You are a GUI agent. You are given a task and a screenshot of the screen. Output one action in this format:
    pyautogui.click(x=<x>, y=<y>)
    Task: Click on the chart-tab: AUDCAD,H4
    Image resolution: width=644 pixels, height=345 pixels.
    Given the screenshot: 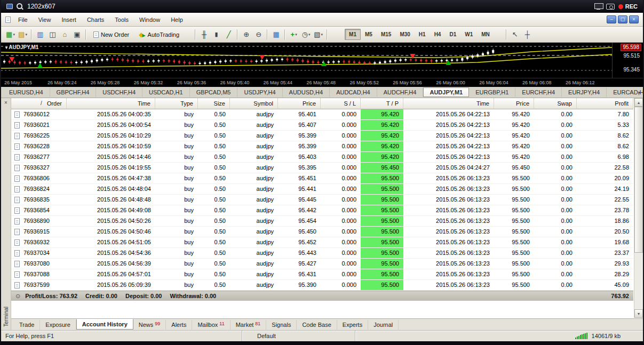 What is the action you would take?
    pyautogui.click(x=353, y=92)
    